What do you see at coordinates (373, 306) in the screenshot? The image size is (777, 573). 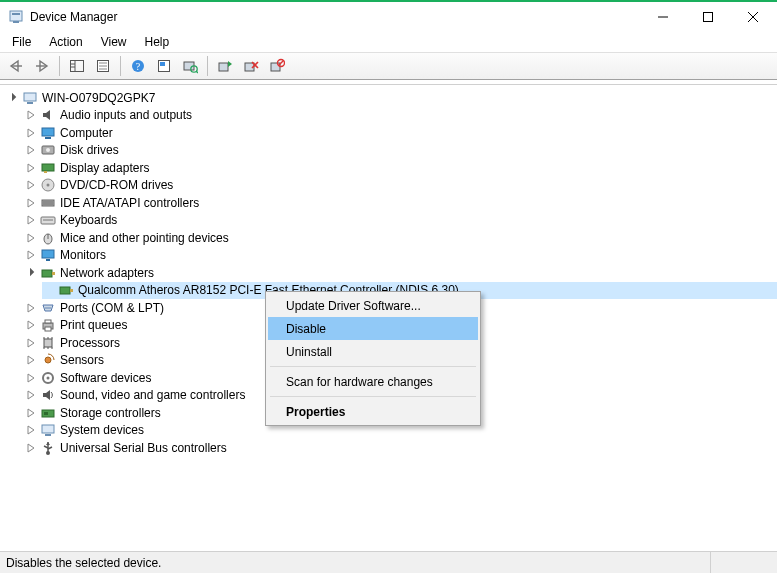 I see `ctx-update-driver: Update Driver Software...` at bounding box center [373, 306].